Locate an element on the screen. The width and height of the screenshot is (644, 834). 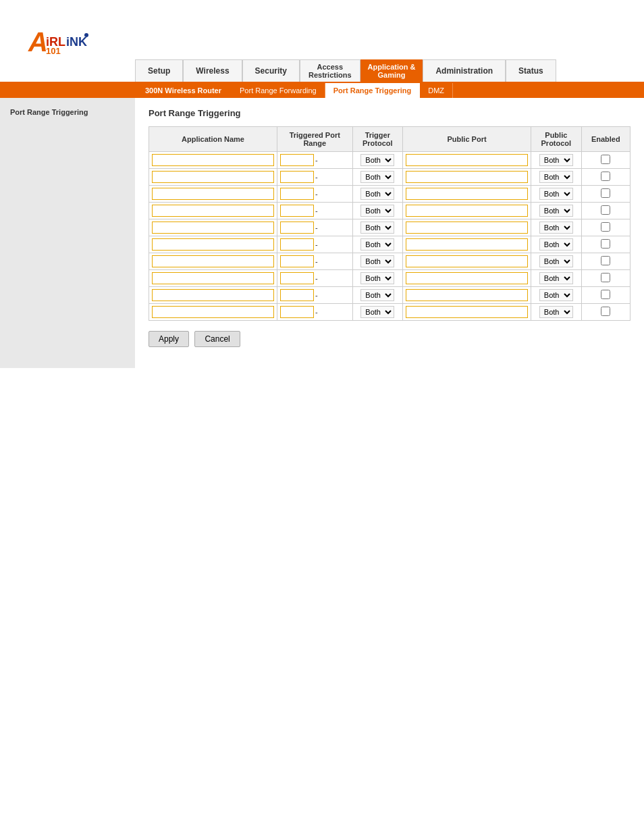
sidebar: Port Range Triggering is located at coordinates (68, 233).